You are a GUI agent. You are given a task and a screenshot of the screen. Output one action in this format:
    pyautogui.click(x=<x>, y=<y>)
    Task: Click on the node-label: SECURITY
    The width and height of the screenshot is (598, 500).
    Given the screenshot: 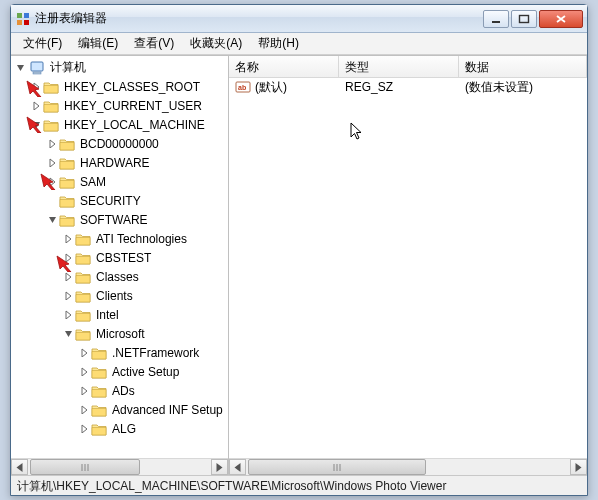 What is the action you would take?
    pyautogui.click(x=110, y=201)
    